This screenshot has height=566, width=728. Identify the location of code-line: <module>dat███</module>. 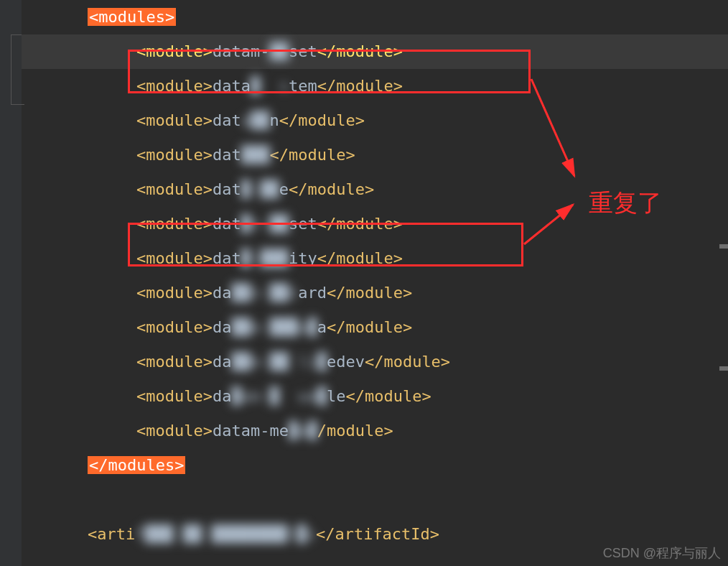
(375, 155).